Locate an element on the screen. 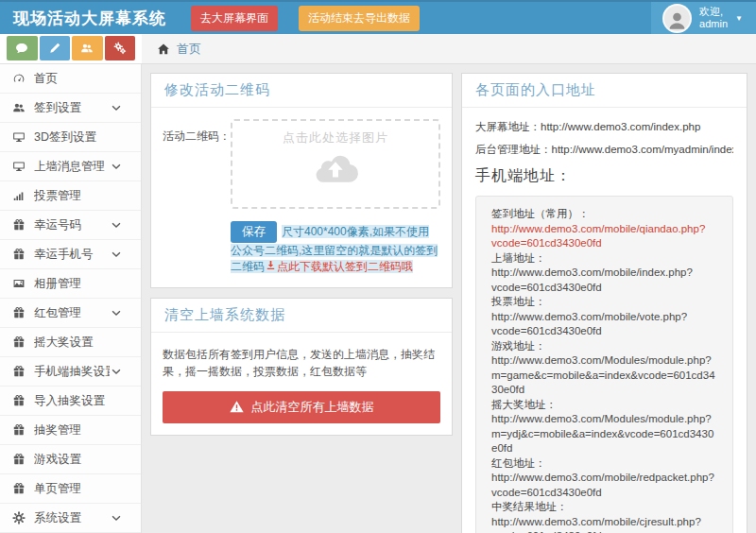 This screenshot has height=533, width=756. dashboard-icon is located at coordinates (19, 78).